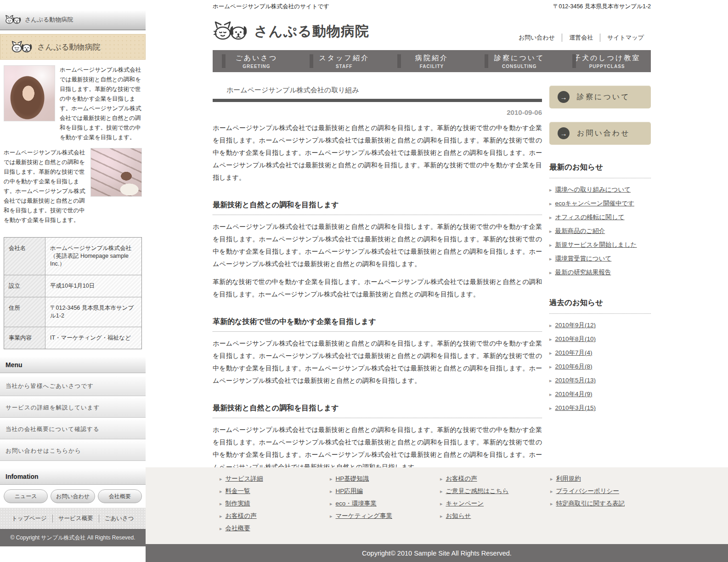 This screenshot has height=562, width=728. I want to click on news-link: 新規サービスを開始しました, so click(596, 244).